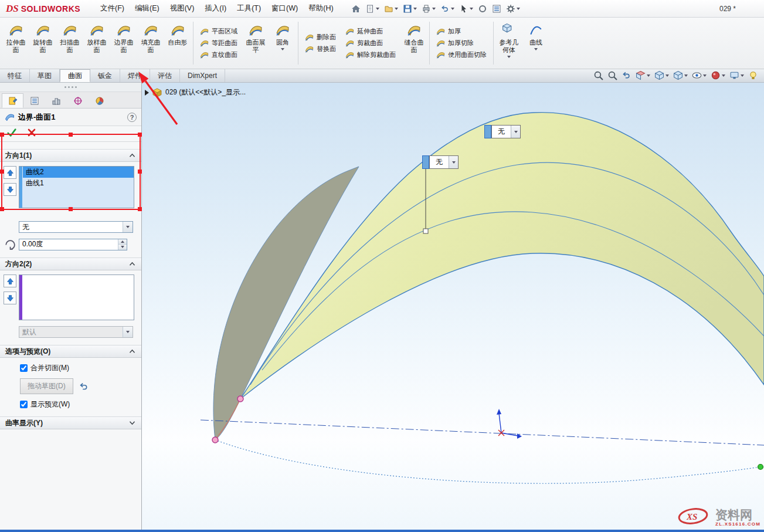 Image resolution: width=764 pixels, height=532 pixels. Describe the element at coordinates (283, 49) in the screenshot. I see `fillet-flyout-caret` at that location.